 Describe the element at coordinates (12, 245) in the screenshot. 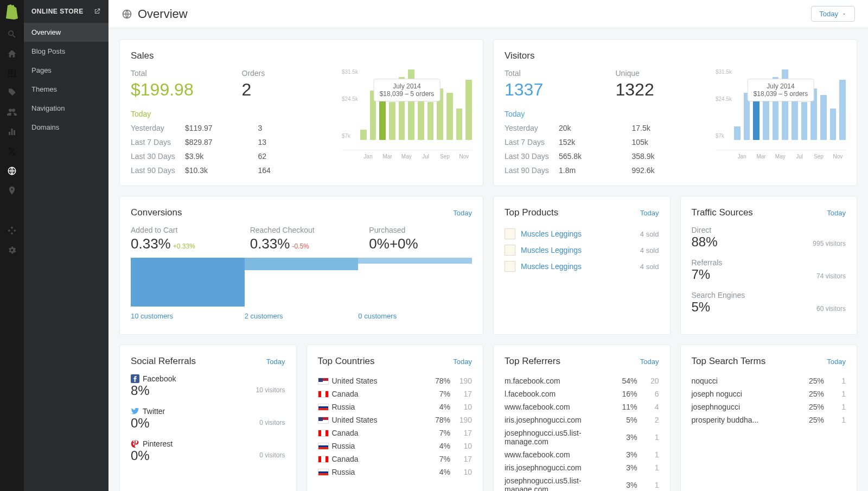

I see `icon-rail` at that location.